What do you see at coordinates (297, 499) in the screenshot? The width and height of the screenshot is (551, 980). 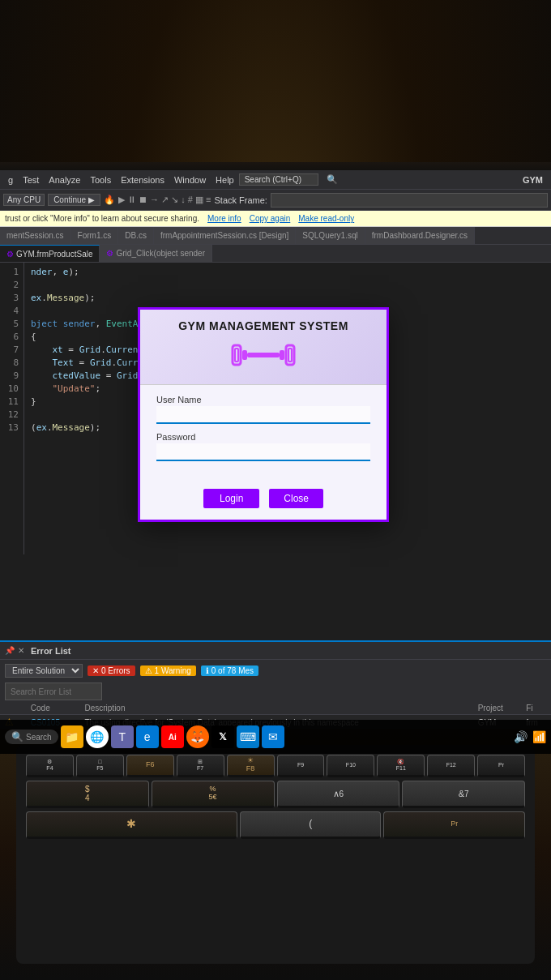 I see `close-button: Close` at bounding box center [297, 499].